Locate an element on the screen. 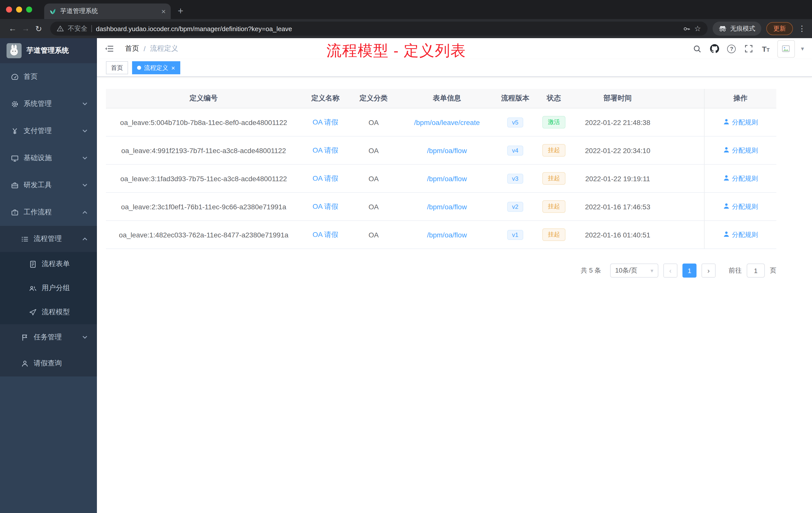 This screenshot has height=513, width=812. sidebar-item-task-mgmt: 任务管理 is located at coordinates (49, 337).